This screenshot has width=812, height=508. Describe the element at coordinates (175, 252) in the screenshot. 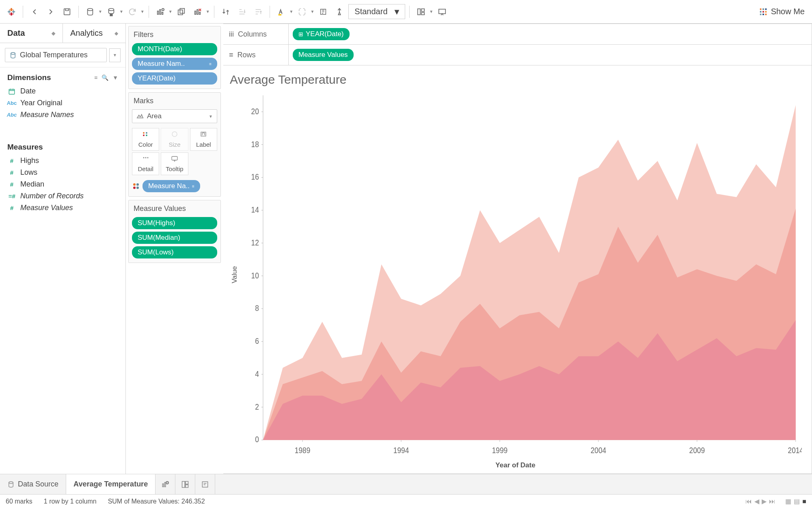

I see `measure-value-pill: SUM(Lows)` at that location.